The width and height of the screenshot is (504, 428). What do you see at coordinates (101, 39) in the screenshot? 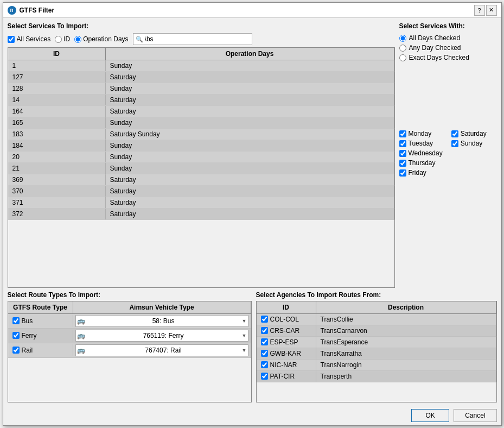
I see `opdays-radio-item: Operation Days` at bounding box center [101, 39].